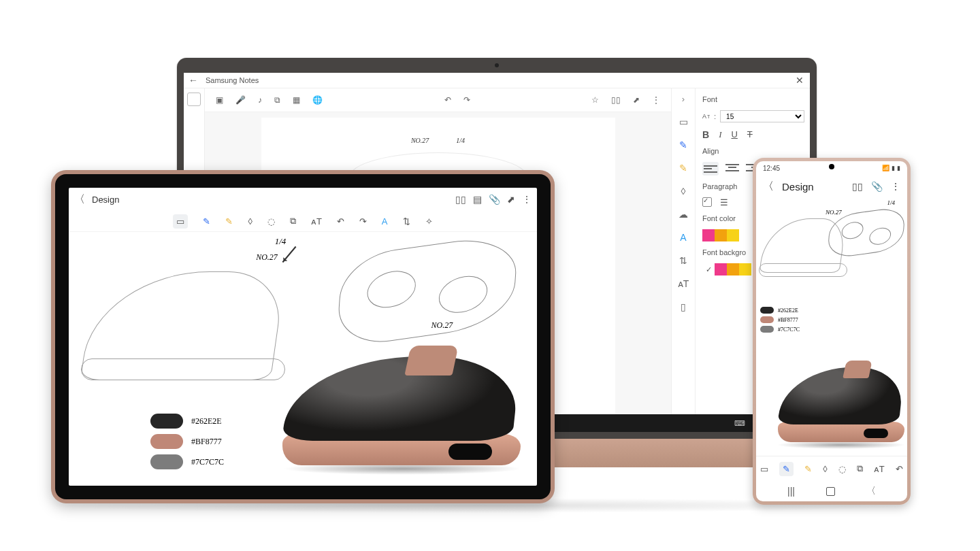 This screenshot has width=980, height=551. What do you see at coordinates (496, 80) in the screenshot?
I see `app-title: Samsung Notes` at bounding box center [496, 80].